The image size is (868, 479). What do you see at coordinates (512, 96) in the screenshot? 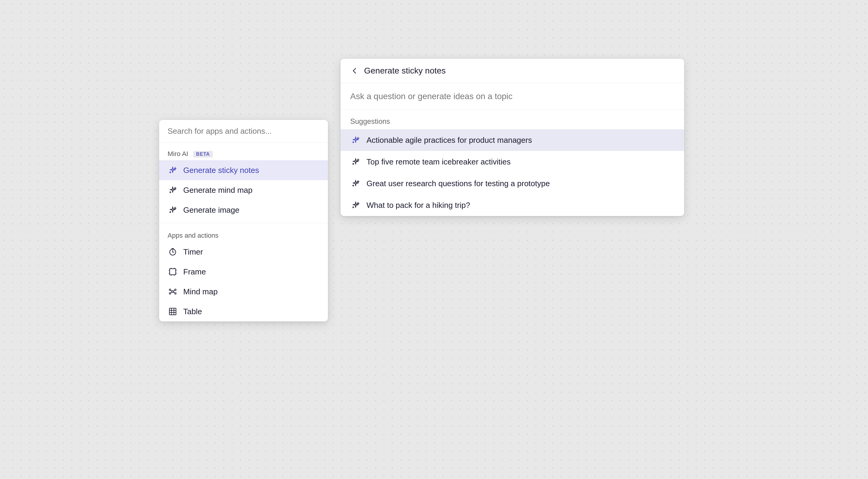
I see `question-input` at bounding box center [512, 96].